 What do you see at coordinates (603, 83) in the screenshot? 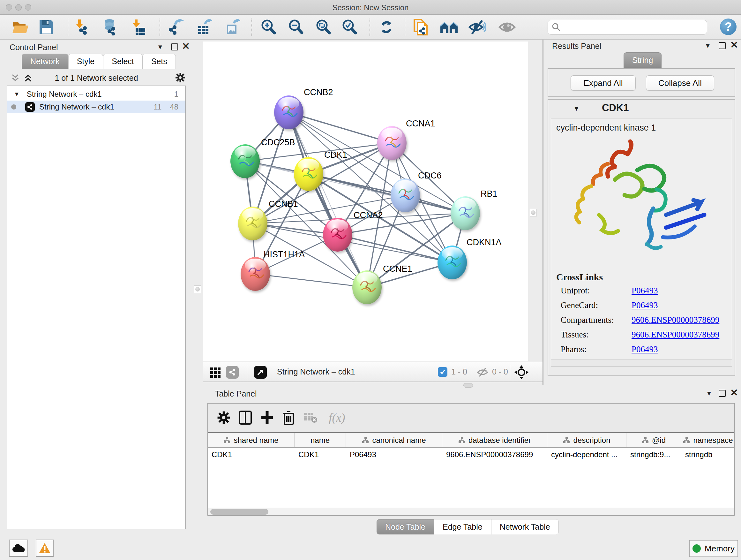
I see `expand-all-button: Expand All` at bounding box center [603, 83].